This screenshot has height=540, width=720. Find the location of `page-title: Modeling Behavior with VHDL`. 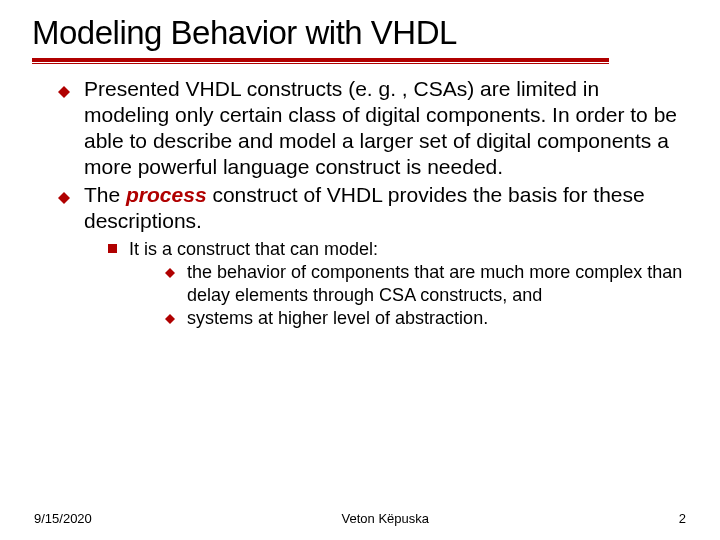

page-title: Modeling Behavior with VHDL is located at coordinates (360, 33).